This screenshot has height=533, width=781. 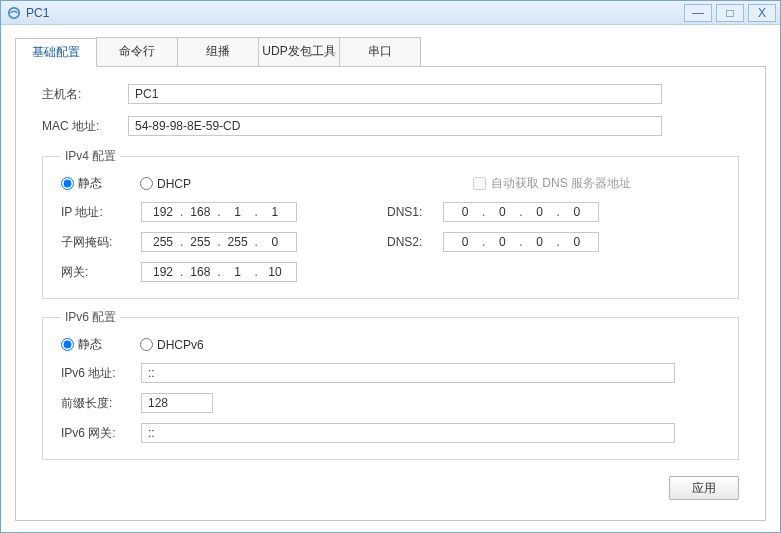 What do you see at coordinates (390, 242) in the screenshot?
I see `mask-row: 子网掩码: 255. 255. 255. 0 DNS2: 0. 0. 0.` at bounding box center [390, 242].